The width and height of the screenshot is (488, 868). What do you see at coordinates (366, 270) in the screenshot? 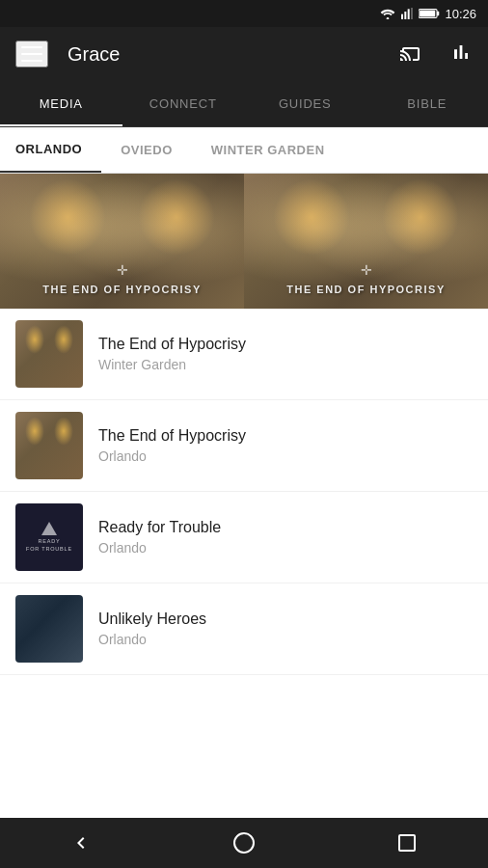
I see `hero-cross-2: ✛` at bounding box center [366, 270].